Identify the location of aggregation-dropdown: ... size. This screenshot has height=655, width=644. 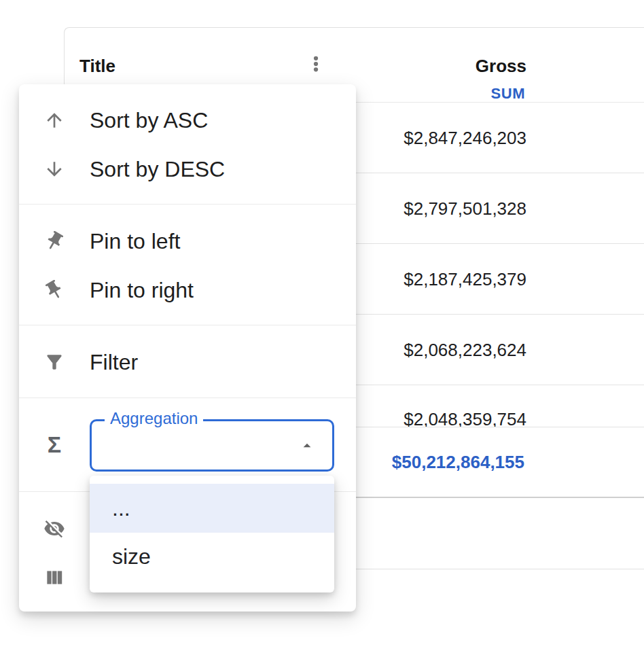
(212, 534).